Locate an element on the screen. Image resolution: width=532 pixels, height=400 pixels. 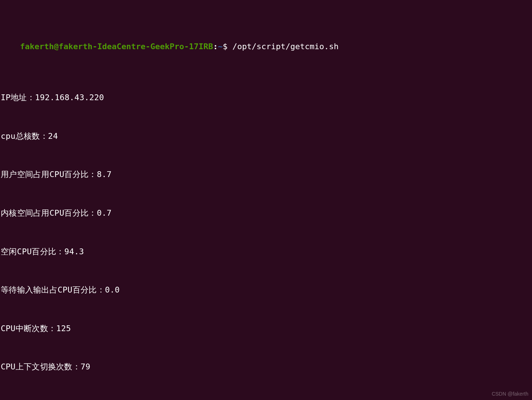
output-line: IP地址：192.168.43.220 is located at coordinates (266, 98).